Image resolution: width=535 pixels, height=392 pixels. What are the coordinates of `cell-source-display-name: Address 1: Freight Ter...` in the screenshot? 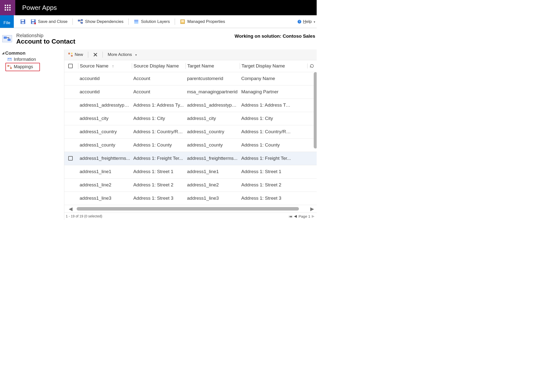 It's located at (159, 158).